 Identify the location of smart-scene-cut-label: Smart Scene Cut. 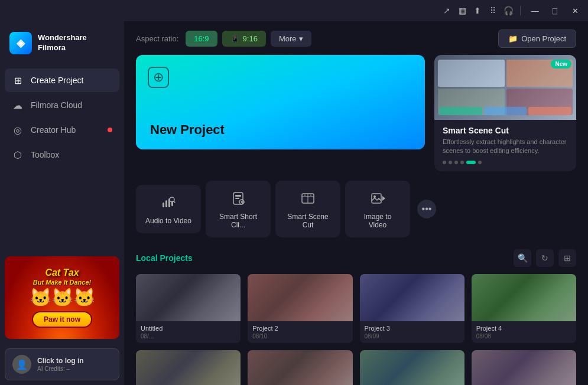
(308, 221).